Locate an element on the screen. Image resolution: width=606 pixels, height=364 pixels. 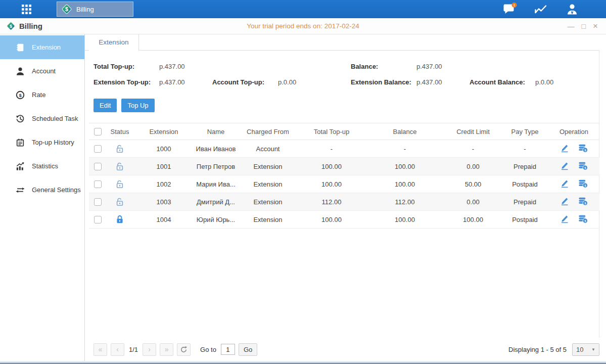
cell-balance: 100.00 is located at coordinates (405, 167).